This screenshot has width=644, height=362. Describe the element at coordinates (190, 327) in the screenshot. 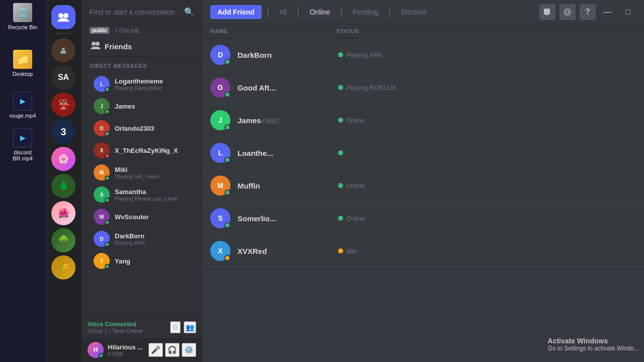

I see `voice-people-button: 👥` at that location.